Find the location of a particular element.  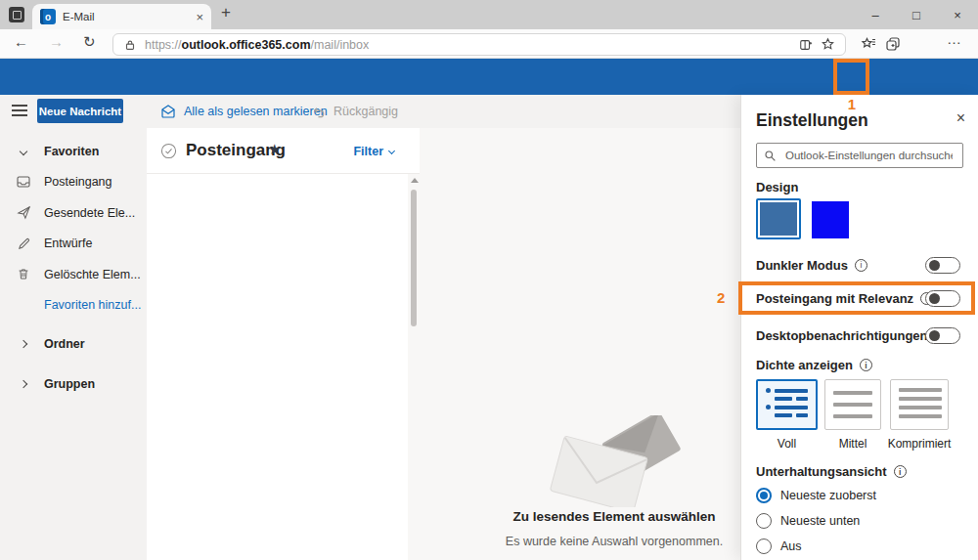

design-label: Design is located at coordinates (777, 188).